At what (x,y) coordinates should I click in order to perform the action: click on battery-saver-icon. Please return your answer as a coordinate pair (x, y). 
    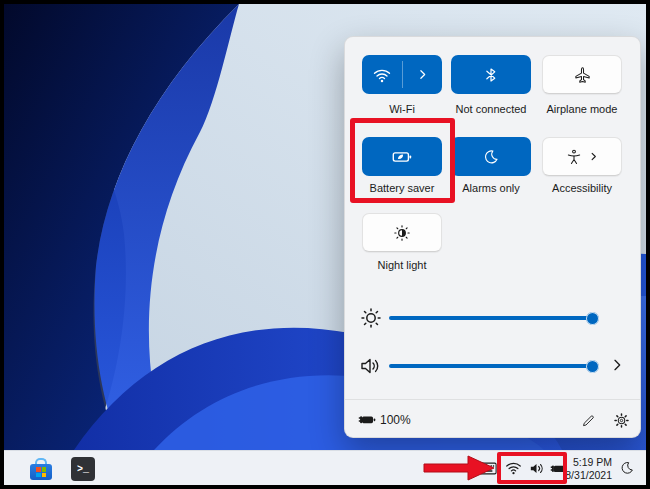
    Looking at the image, I should click on (402, 157).